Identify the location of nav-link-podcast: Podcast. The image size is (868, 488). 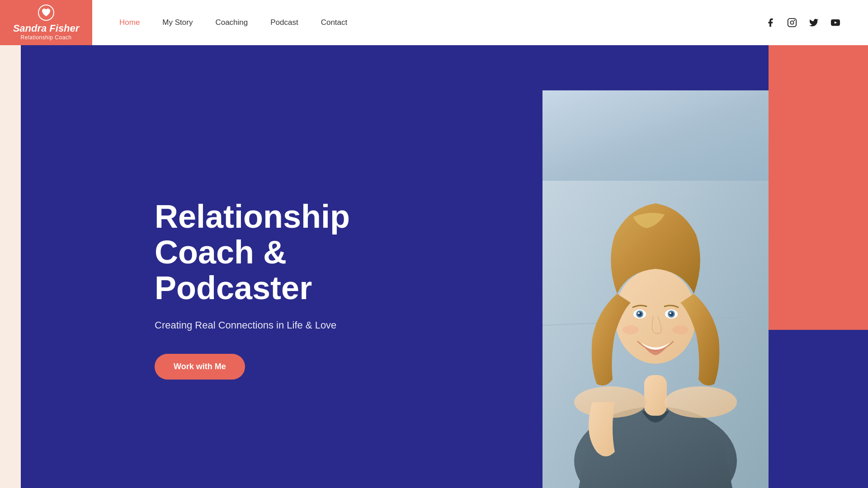
(284, 23).